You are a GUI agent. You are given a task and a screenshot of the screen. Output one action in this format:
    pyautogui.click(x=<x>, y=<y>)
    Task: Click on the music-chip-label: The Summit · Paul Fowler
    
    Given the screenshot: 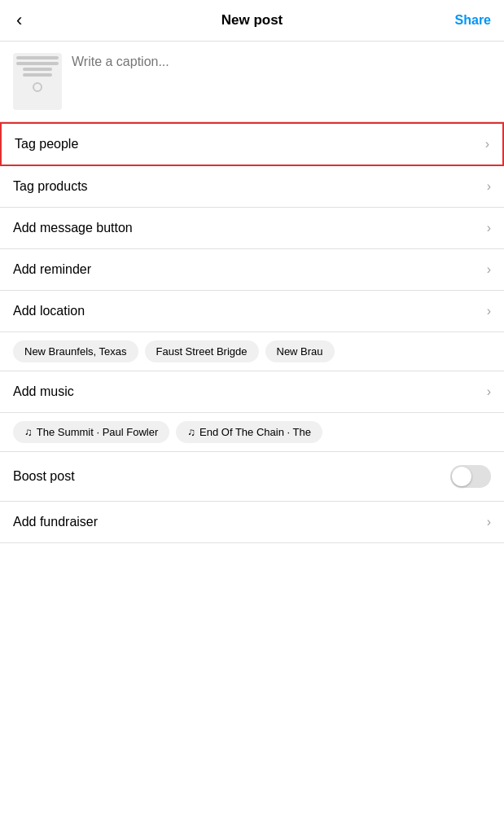 What is the action you would take?
    pyautogui.click(x=98, y=432)
    